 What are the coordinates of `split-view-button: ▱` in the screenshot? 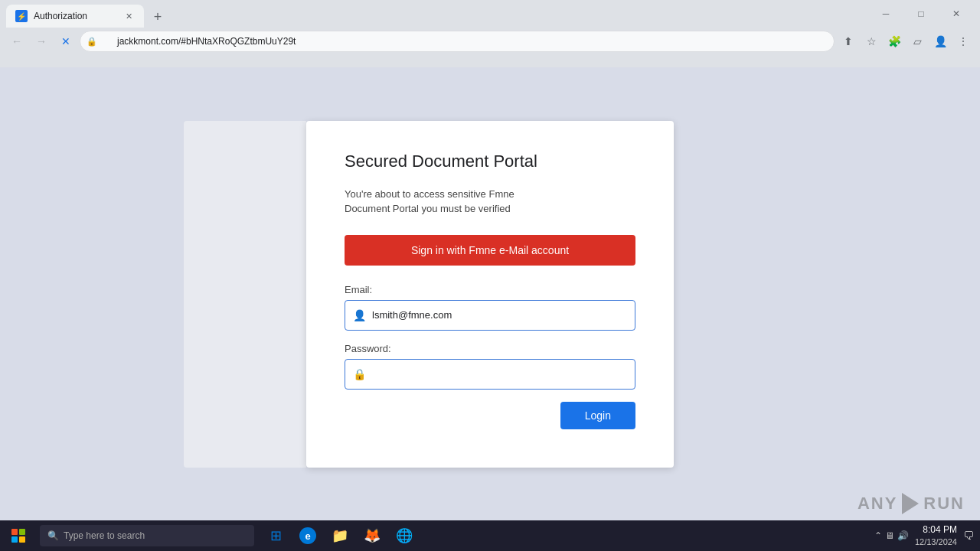 It's located at (917, 41).